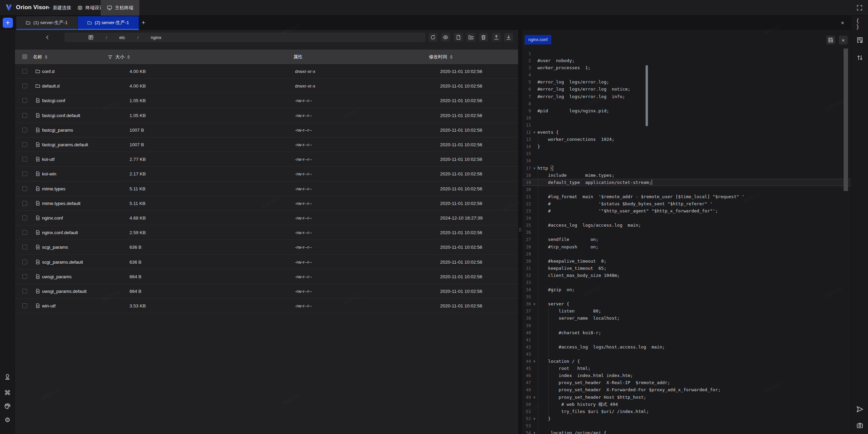 This screenshot has height=434, width=868. I want to click on table-row: default.d 4.00 KB drwxr-xr-x 2020-11-01 …, so click(267, 86).